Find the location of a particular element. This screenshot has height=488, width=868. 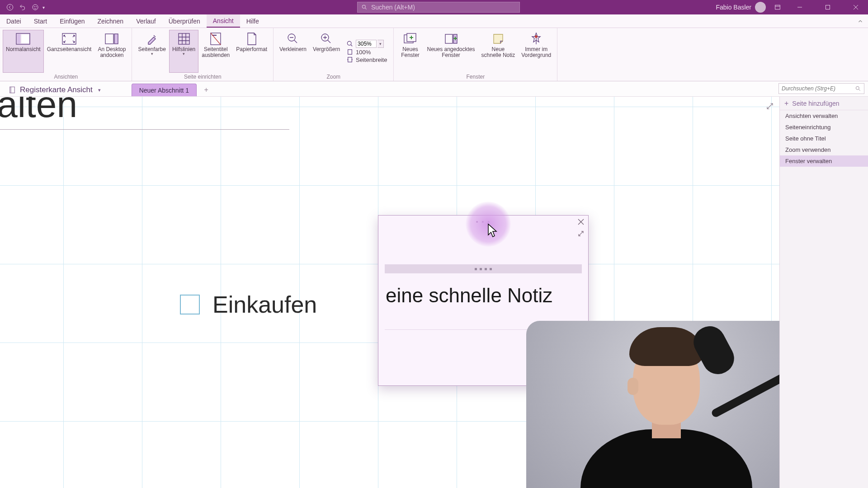

global-search-placeholder: Suchen (Alt+M) is located at coordinates (393, 7).